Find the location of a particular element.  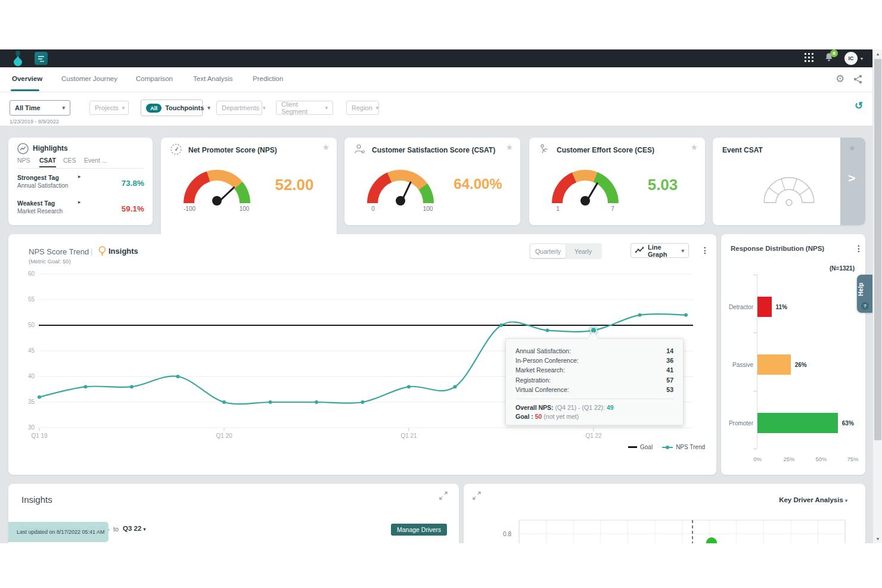

carousel-next-chevron: > is located at coordinates (852, 178).